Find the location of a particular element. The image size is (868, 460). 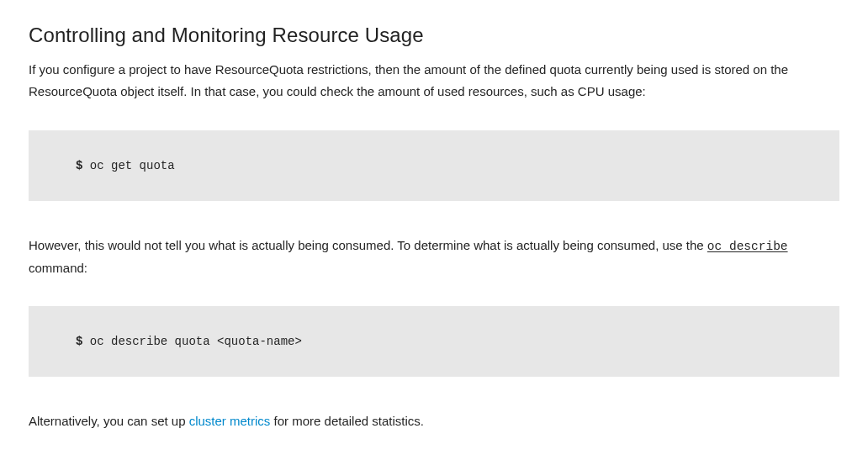

text-pre: Alternatively, you can set up is located at coordinates (109, 420).